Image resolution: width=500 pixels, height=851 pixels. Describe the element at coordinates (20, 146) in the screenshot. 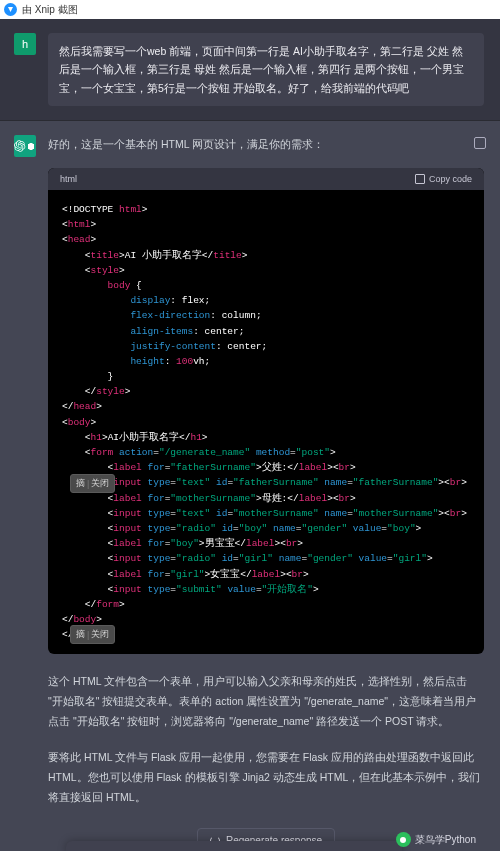

I see `openai-logo-icon` at that location.